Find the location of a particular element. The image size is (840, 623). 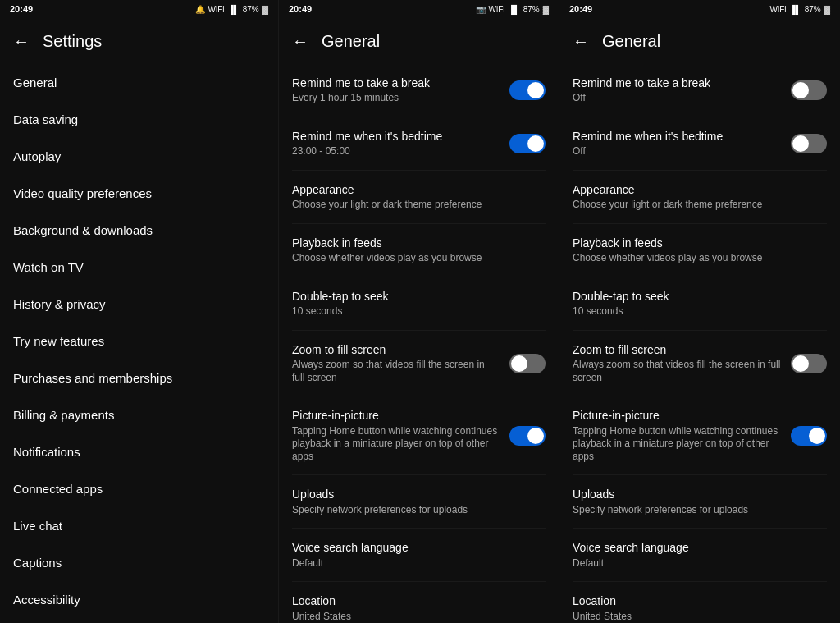

settings-title: Settings is located at coordinates (72, 41).